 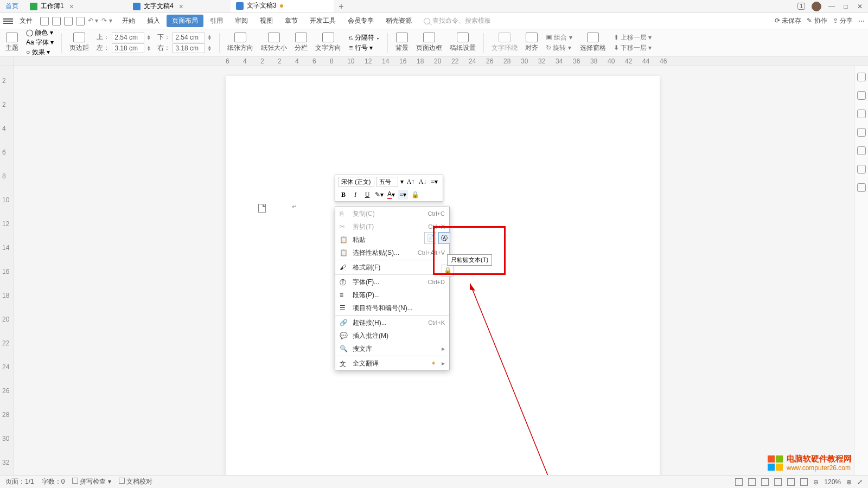 What do you see at coordinates (849, 482) in the screenshot?
I see `zoom-in-button: ⊕` at bounding box center [849, 482].